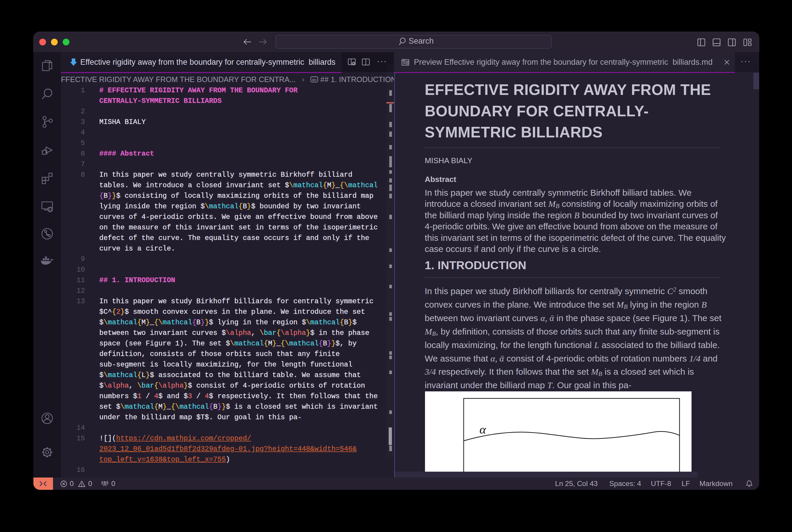 The image size is (792, 532). What do you see at coordinates (483, 430) in the screenshot?
I see `svg-text: α` at bounding box center [483, 430].